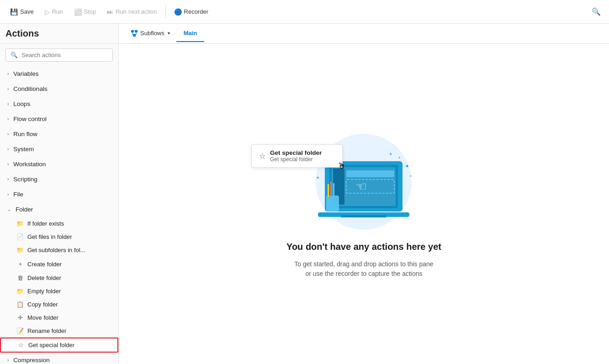  Describe the element at coordinates (59, 237) in the screenshot. I see `sidebar-item-get-files-in-folder: 📄 Get files in folder` at that location.